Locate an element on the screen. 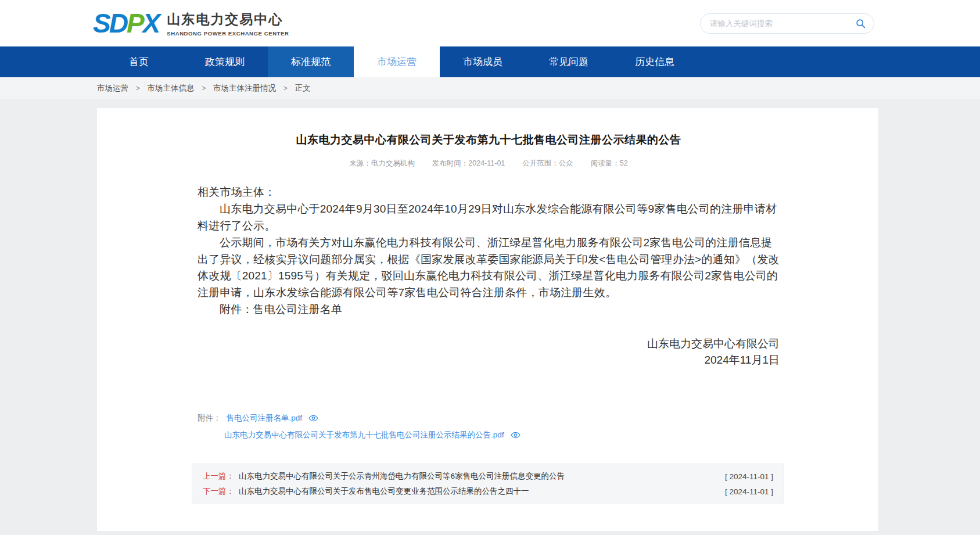 Image resolution: width=980 pixels, height=535 pixels. breadcrumb-item-market-subject-info: 市场主体信息 is located at coordinates (171, 88).